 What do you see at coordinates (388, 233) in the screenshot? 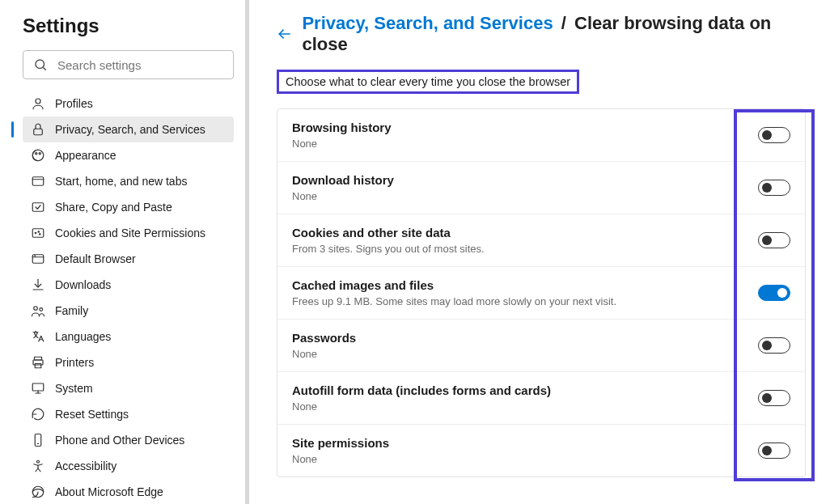
I see `option-title: Cookies and other site data` at bounding box center [388, 233].